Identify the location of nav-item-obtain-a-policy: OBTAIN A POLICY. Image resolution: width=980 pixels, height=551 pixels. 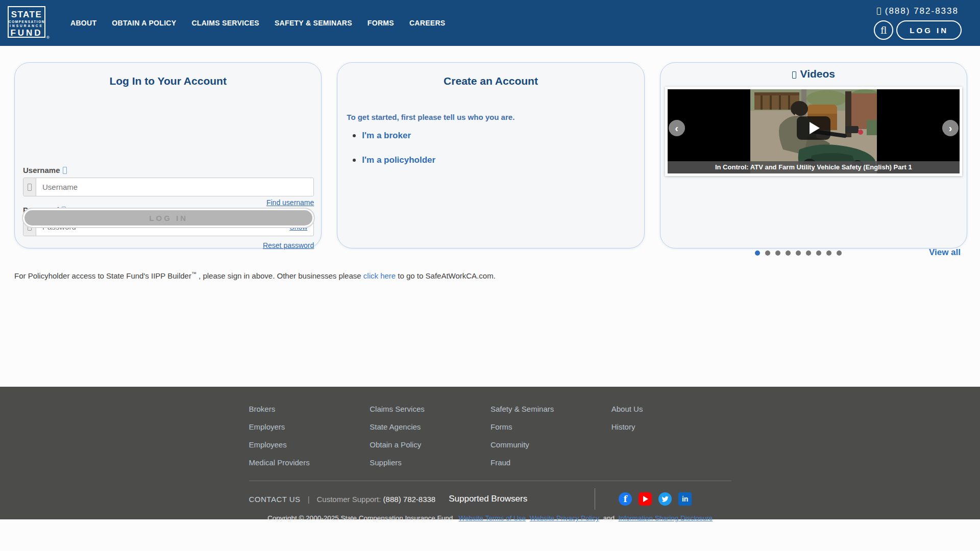
(144, 23).